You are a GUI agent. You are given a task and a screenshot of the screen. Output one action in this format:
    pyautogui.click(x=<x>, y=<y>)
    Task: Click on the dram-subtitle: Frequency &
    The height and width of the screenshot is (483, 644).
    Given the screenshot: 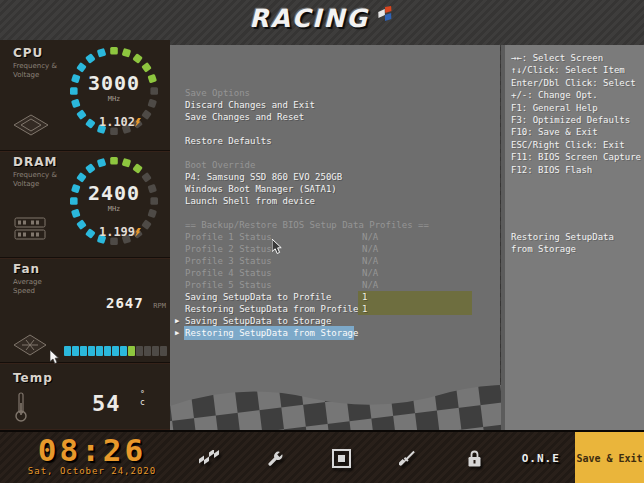 What is the action you would take?
    pyautogui.click(x=35, y=175)
    